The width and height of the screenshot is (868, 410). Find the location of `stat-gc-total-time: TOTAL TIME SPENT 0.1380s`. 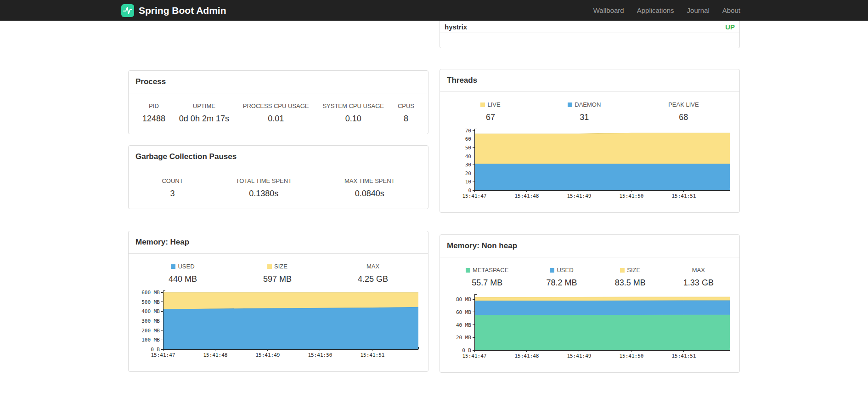

stat-gc-total-time: TOTAL TIME SPENT 0.1380s is located at coordinates (264, 188).